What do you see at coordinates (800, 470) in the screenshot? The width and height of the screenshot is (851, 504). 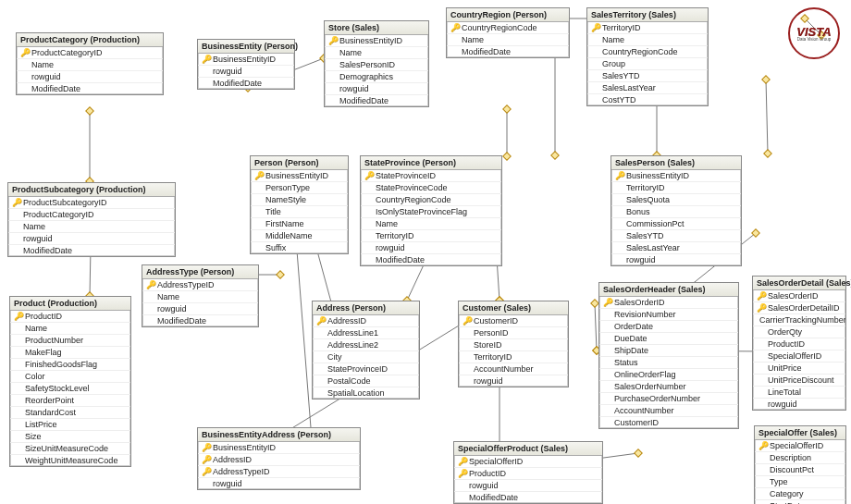 I see `table-row: DiscountPct` at bounding box center [800, 470].